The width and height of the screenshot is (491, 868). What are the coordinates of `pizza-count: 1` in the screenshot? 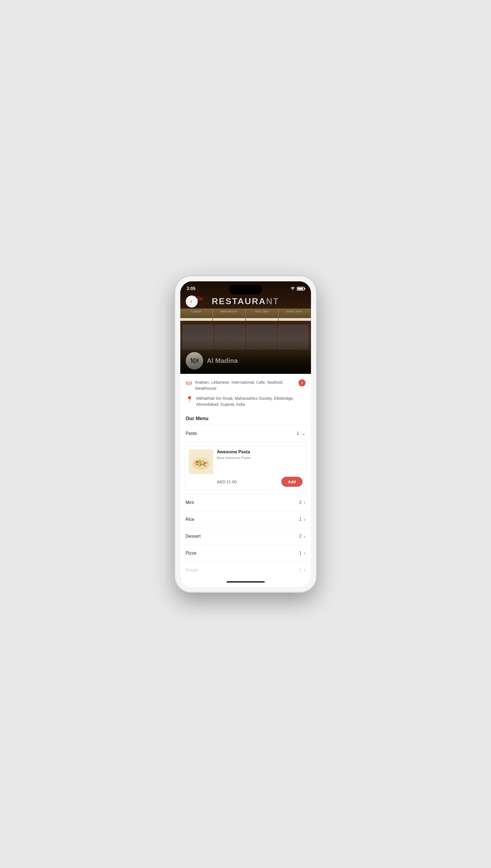 It's located at (300, 553).